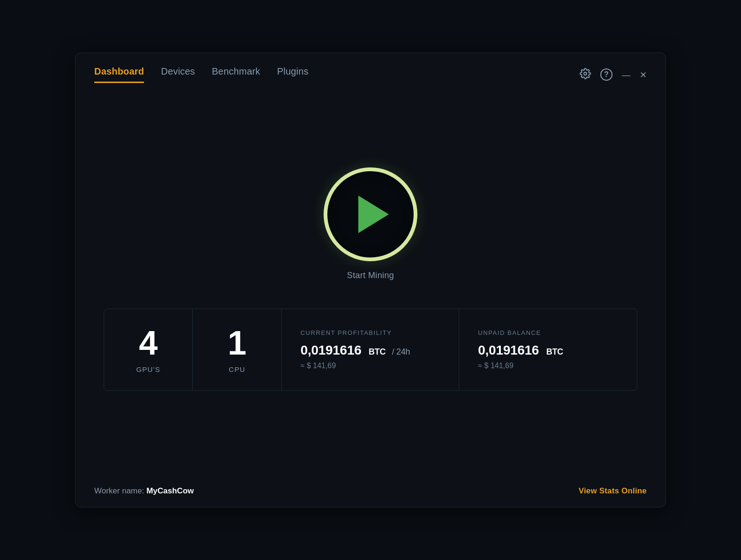  I want to click on profitability-btc-unit: BTC, so click(377, 352).